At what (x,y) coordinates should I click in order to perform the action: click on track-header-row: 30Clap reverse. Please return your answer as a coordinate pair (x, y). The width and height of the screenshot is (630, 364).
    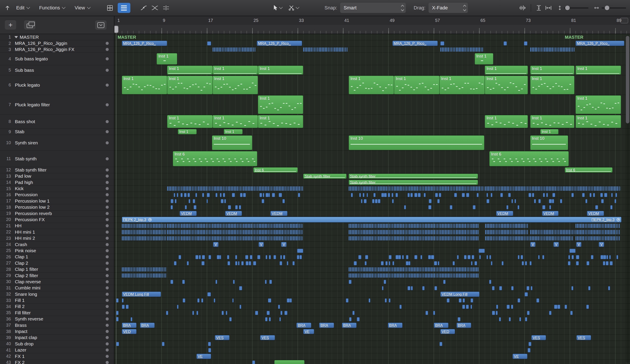
    Looking at the image, I should click on (57, 282).